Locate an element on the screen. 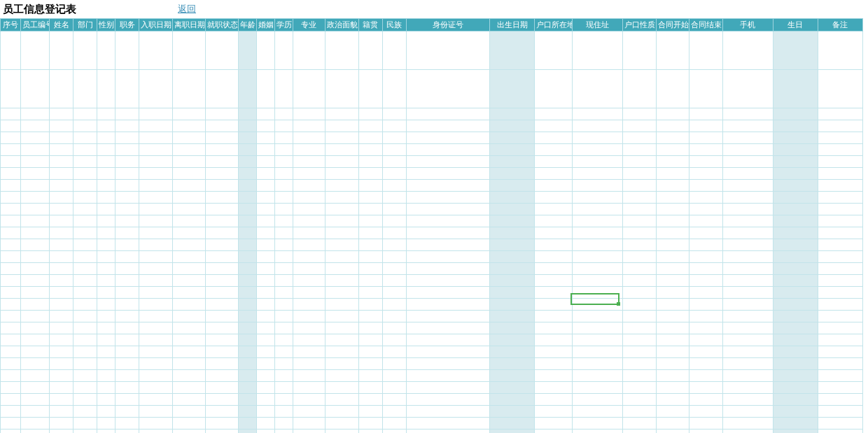 This screenshot has width=868, height=433. col-header: 现住址 is located at coordinates (598, 25).